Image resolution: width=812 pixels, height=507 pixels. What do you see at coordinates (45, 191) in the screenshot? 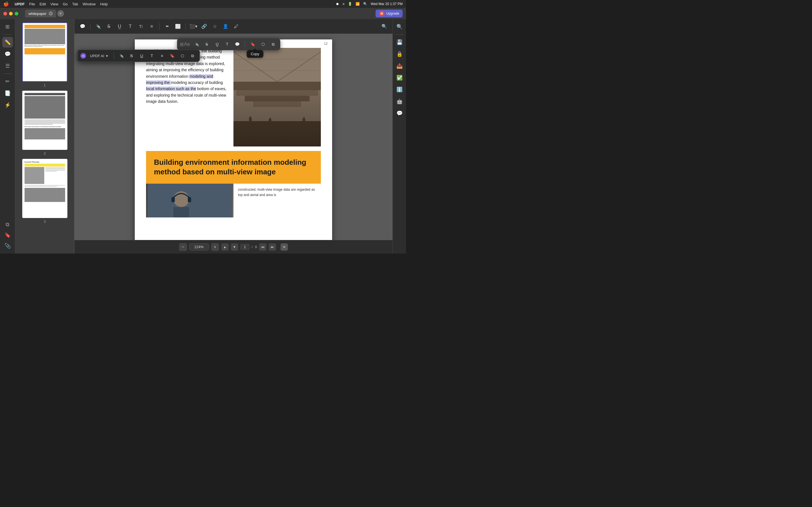
I see `thumbnail-page-3: Geometric Philosophy 3` at bounding box center [45, 191].